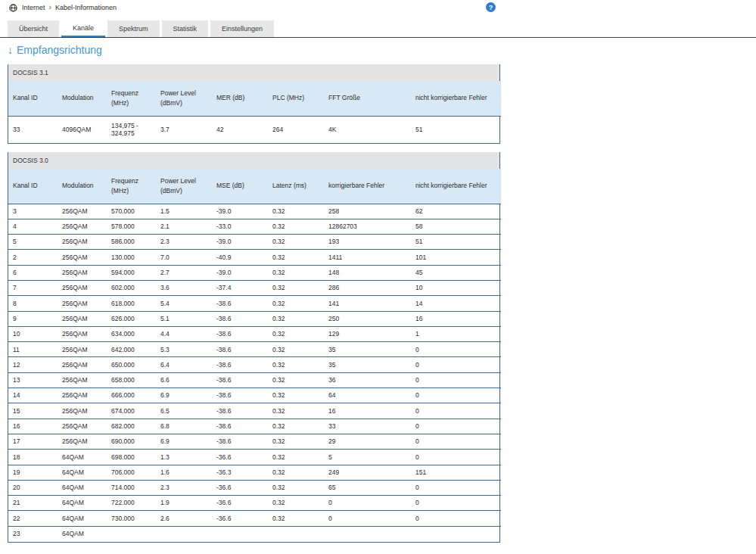  I want to click on tab-spektrum: Spektrum, so click(133, 29).